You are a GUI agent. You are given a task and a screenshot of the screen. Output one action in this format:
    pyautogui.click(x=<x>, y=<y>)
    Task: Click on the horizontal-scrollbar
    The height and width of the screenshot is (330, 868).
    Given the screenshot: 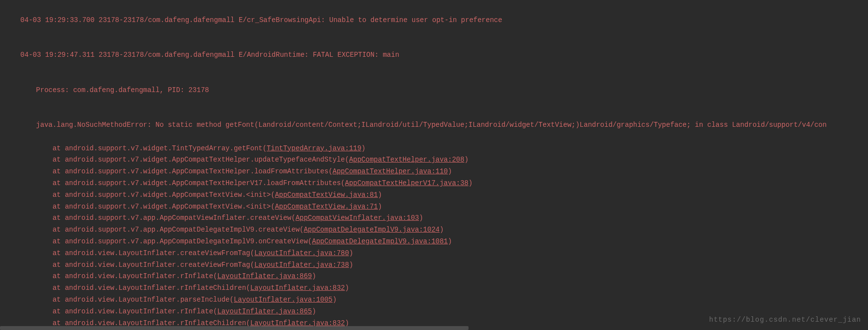 What is the action you would take?
    pyautogui.click(x=434, y=328)
    